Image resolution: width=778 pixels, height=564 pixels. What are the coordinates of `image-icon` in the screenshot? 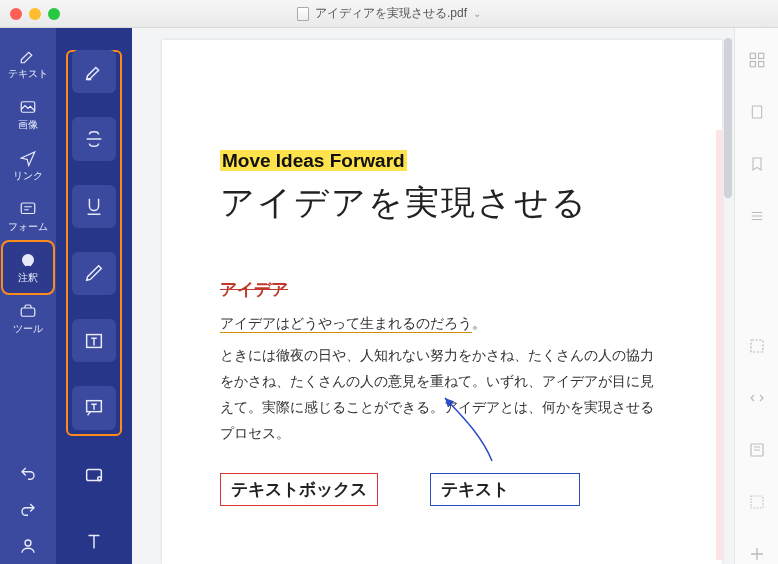 It's located at (28, 107).